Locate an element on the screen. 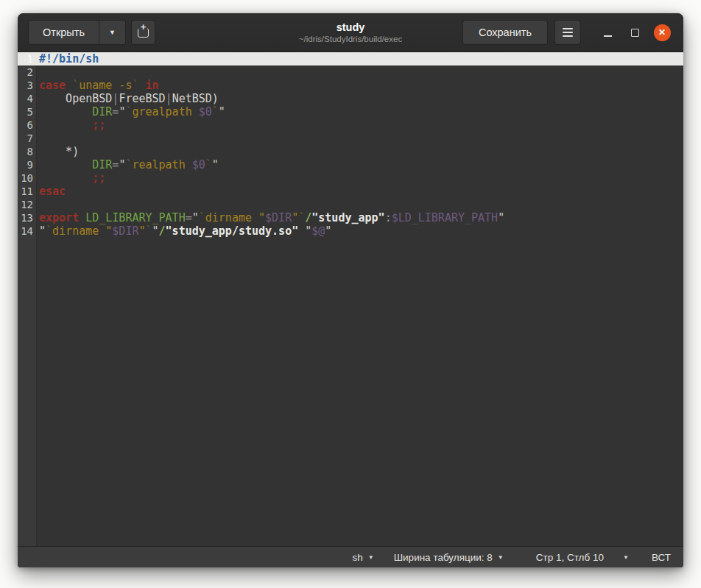  code-line: 2 is located at coordinates (350, 72).